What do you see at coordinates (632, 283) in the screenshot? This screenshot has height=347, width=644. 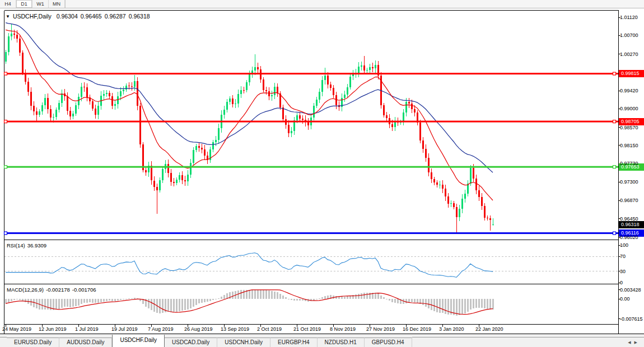 I see `rsi-axis-tick-3: 0` at bounding box center [632, 283].